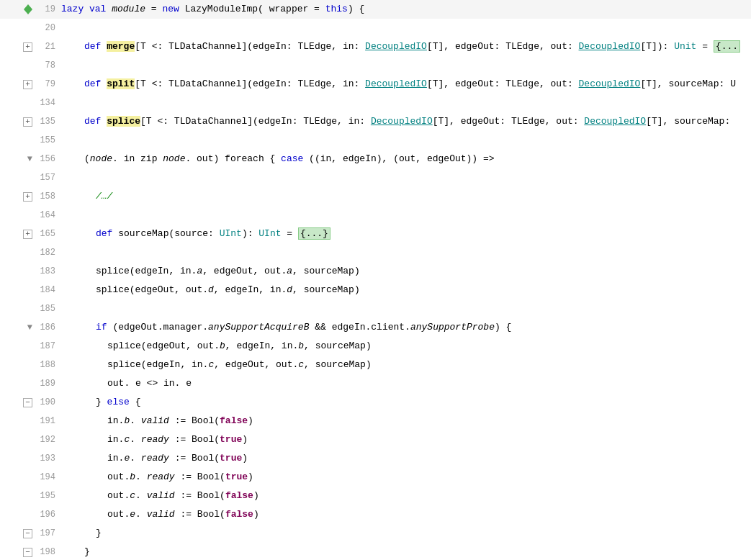 The width and height of the screenshot is (751, 560). Describe the element at coordinates (376, 551) in the screenshot. I see `table-row: −198}` at that location.